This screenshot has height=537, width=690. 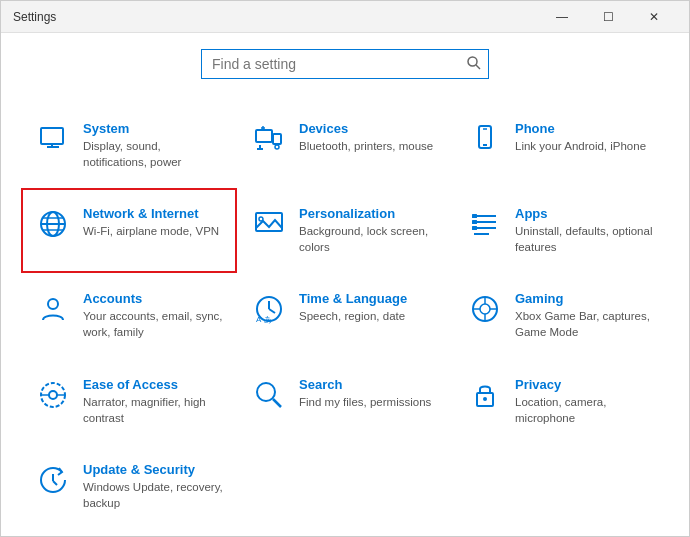 What do you see at coordinates (153, 495) in the screenshot?
I see `update-desc: Windows Update, recovery, backup` at bounding box center [153, 495].